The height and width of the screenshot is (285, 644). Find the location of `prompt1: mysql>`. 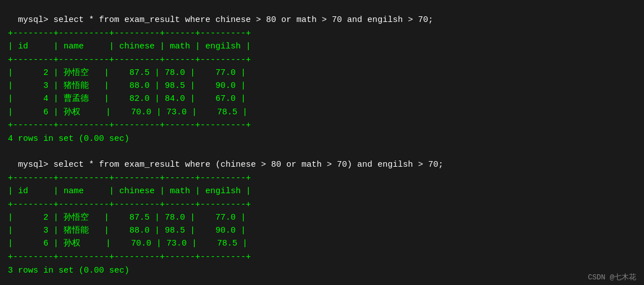

prompt1: mysql> is located at coordinates (36, 20).